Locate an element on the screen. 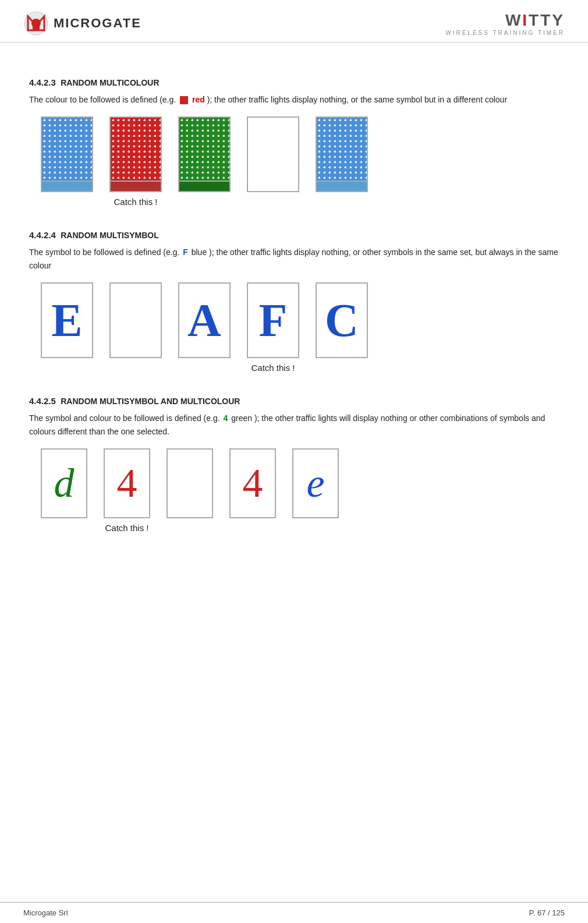  microgate-logo-icon is located at coordinates (36, 23).